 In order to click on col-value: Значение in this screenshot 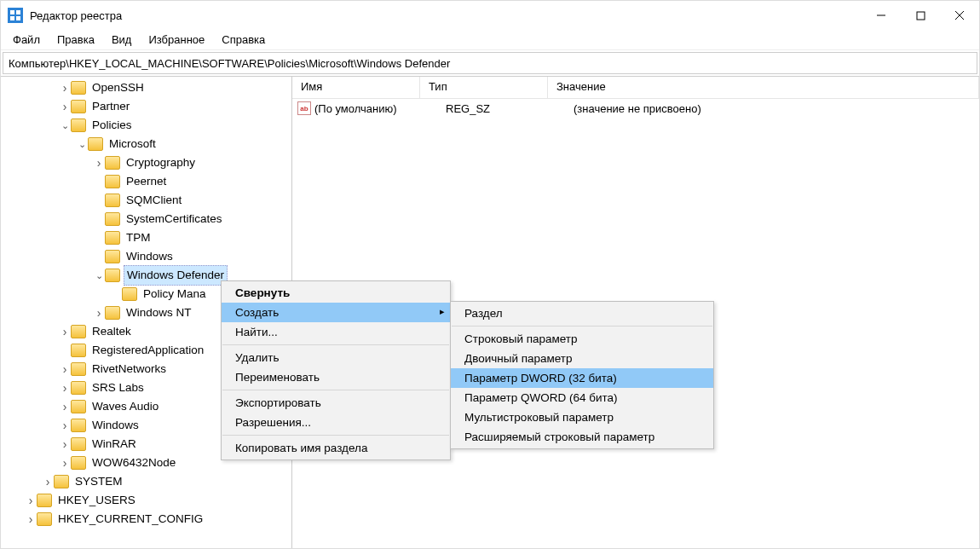, I will do `click(764, 87)`.